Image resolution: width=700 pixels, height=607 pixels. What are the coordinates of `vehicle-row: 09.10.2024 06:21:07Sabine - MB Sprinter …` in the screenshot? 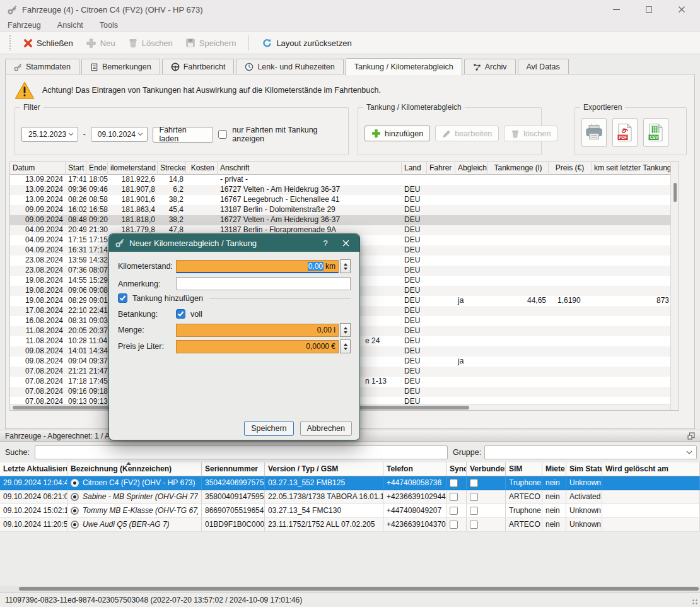 It's located at (350, 497).